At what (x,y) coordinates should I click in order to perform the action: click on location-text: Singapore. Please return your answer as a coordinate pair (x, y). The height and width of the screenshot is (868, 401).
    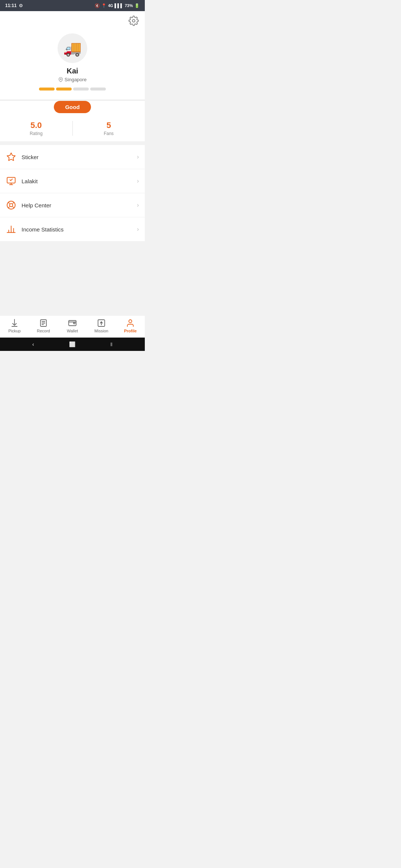
    Looking at the image, I should click on (76, 79).